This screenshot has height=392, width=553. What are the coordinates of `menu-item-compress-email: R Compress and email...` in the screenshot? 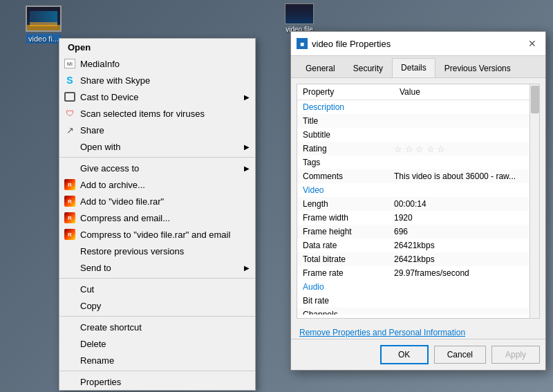 It's located at (158, 218).